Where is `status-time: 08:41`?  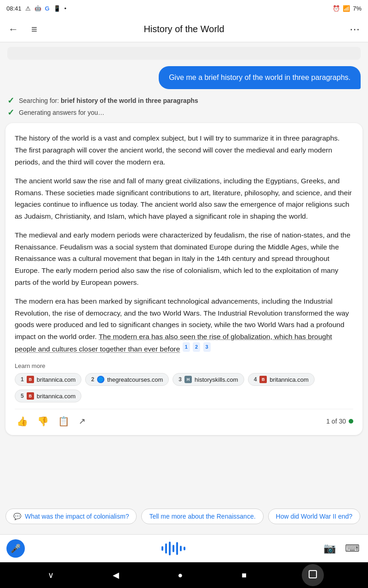
status-time: 08:41 is located at coordinates (14, 8).